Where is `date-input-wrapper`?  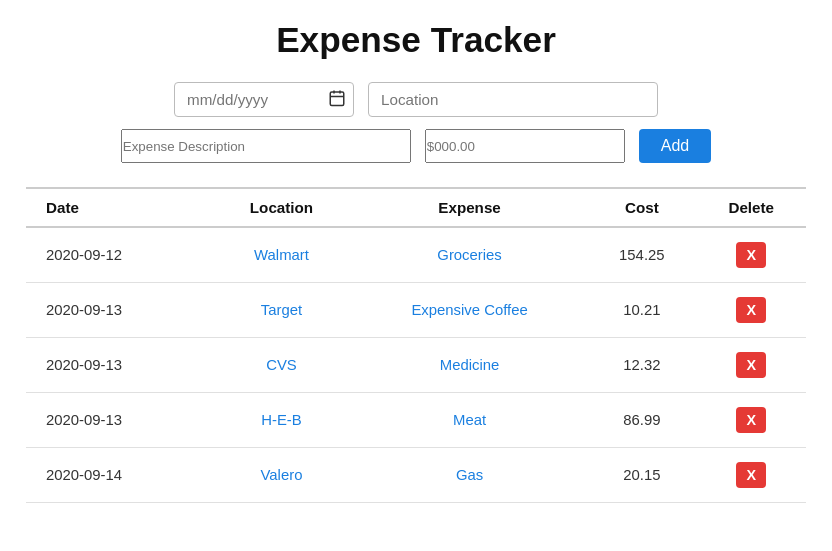
date-input-wrapper is located at coordinates (264, 100).